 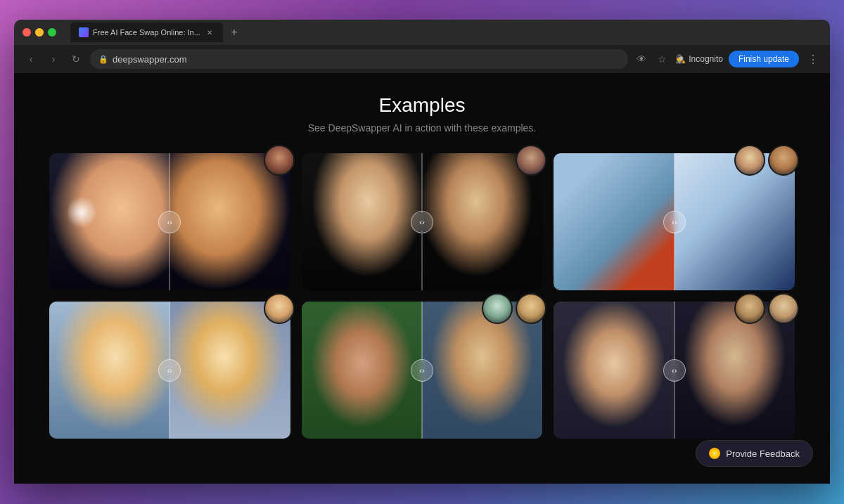 I want to click on card6-left, so click(x=613, y=370).